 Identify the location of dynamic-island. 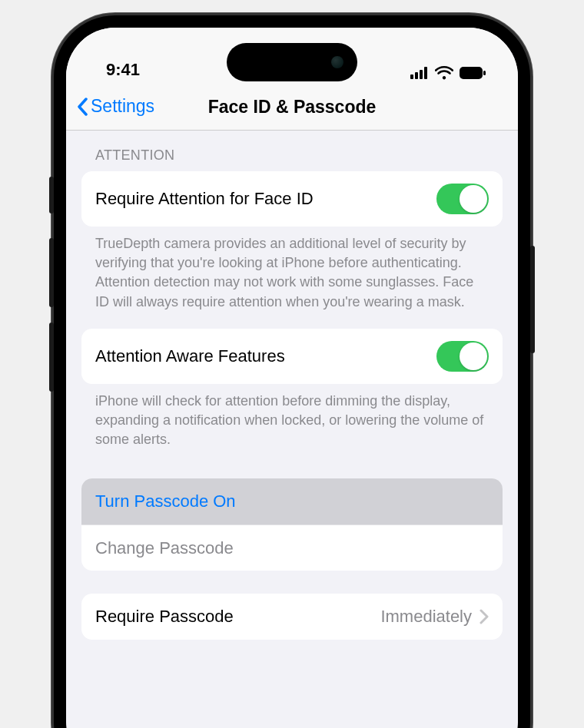
(292, 62).